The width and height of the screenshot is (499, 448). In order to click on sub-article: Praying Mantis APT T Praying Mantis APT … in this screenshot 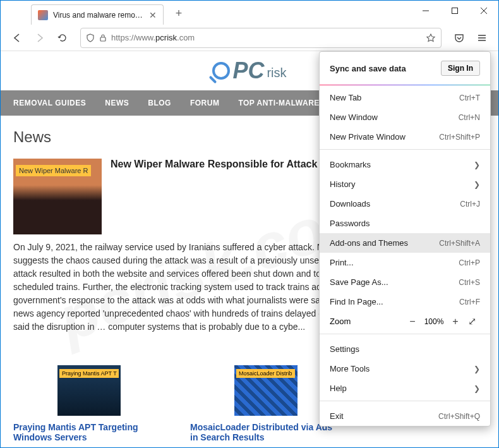, I will do `click(89, 406)`.